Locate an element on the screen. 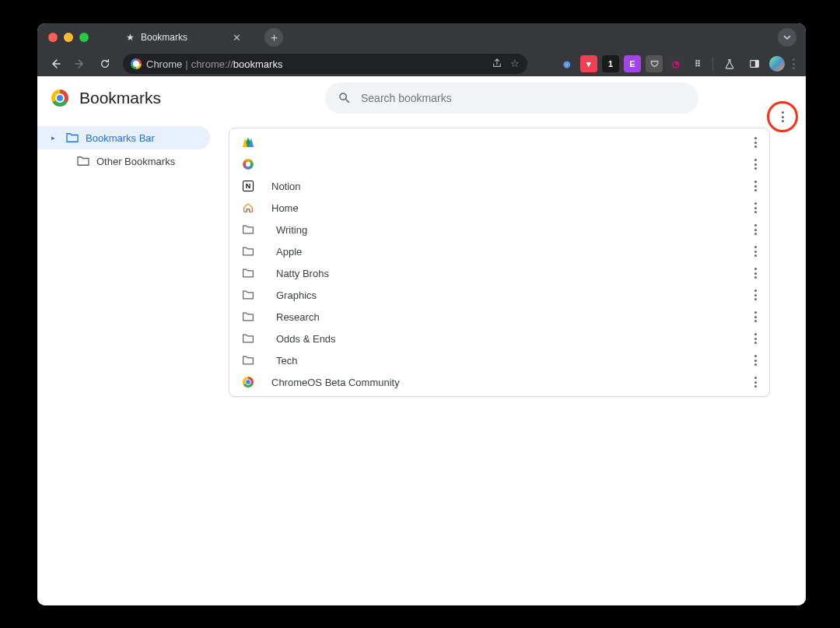  ext-globe: ◉ is located at coordinates (567, 64).